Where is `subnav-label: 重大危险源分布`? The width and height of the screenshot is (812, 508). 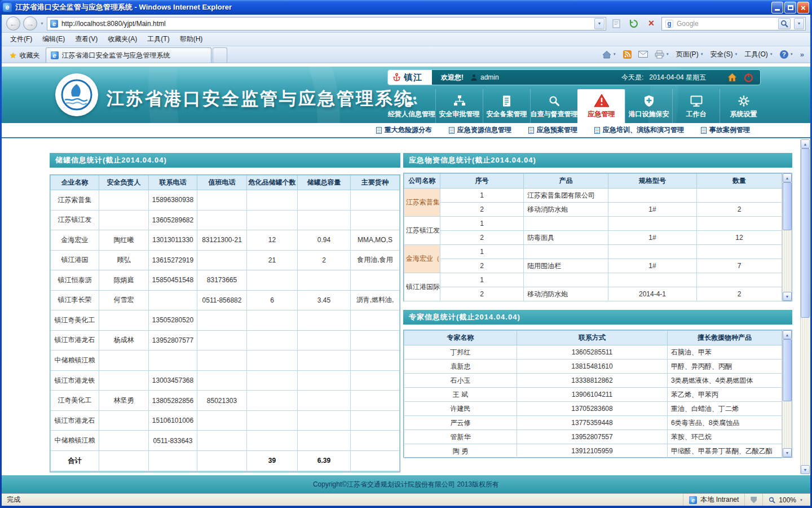 subnav-label: 重大危险源分布 is located at coordinates (408, 130).